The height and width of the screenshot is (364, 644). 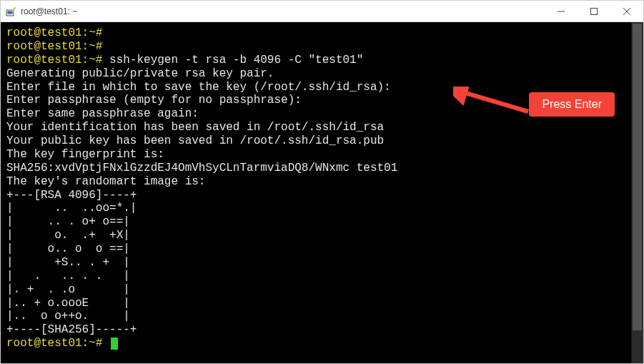 What do you see at coordinates (322, 196) in the screenshot?
I see `randomart-line: +---[RSA 4096]----+` at bounding box center [322, 196].